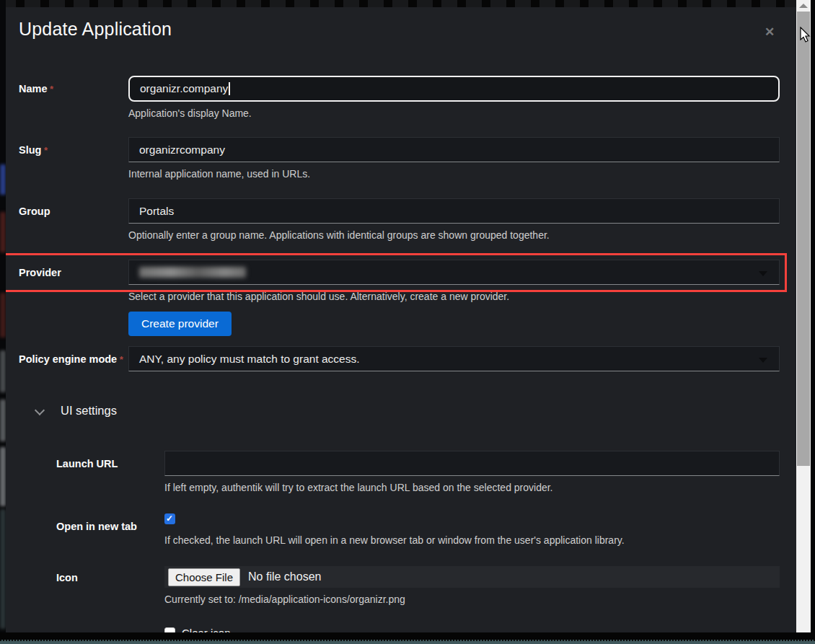  What do you see at coordinates (803, 6) in the screenshot?
I see `scroll-up-icon` at bounding box center [803, 6].